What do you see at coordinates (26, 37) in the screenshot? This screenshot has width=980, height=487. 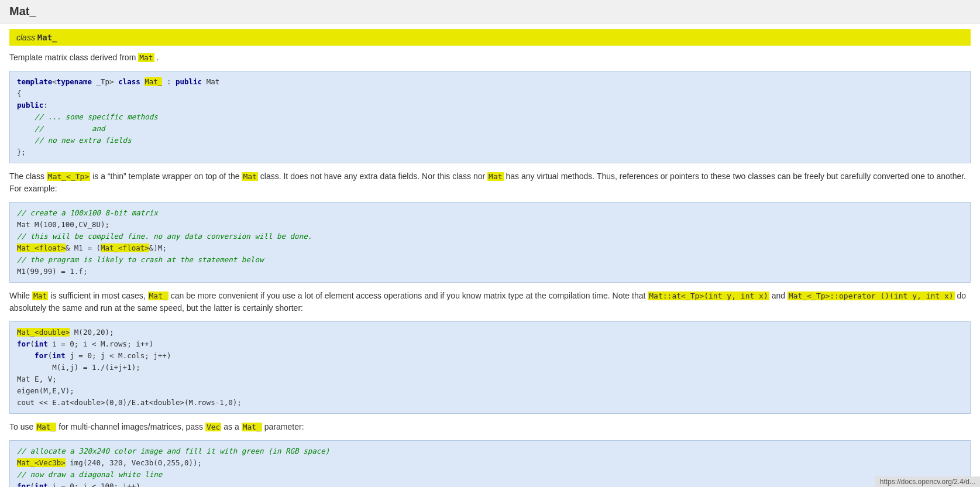 I see `class-keyword: class` at bounding box center [26, 37].